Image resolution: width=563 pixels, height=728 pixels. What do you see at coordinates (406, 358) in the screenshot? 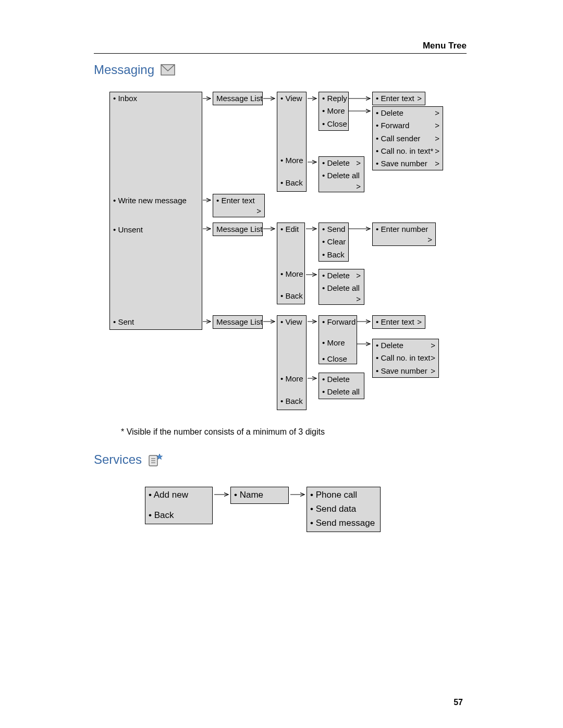
I see `scallno-item: Call no. in text>` at bounding box center [406, 358].